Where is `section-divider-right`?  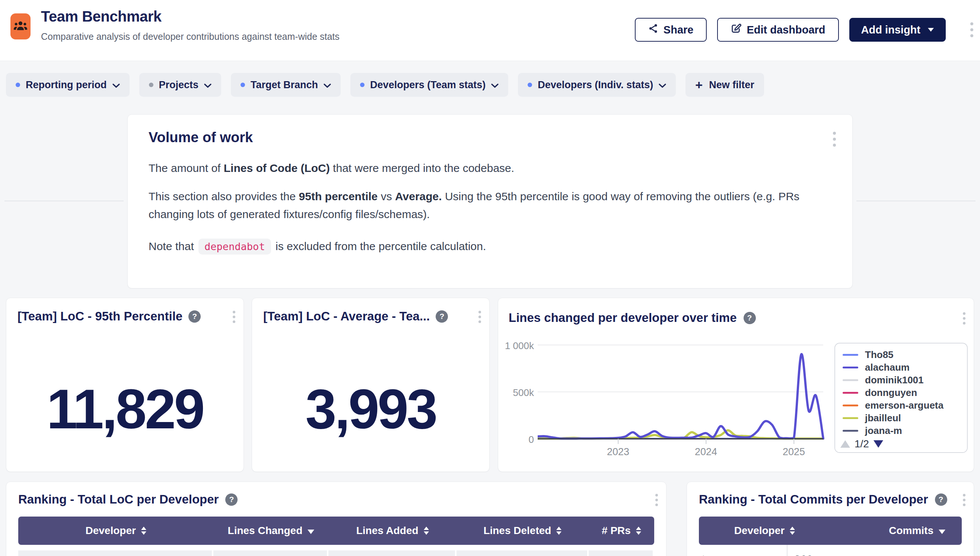
section-divider-right is located at coordinates (916, 201).